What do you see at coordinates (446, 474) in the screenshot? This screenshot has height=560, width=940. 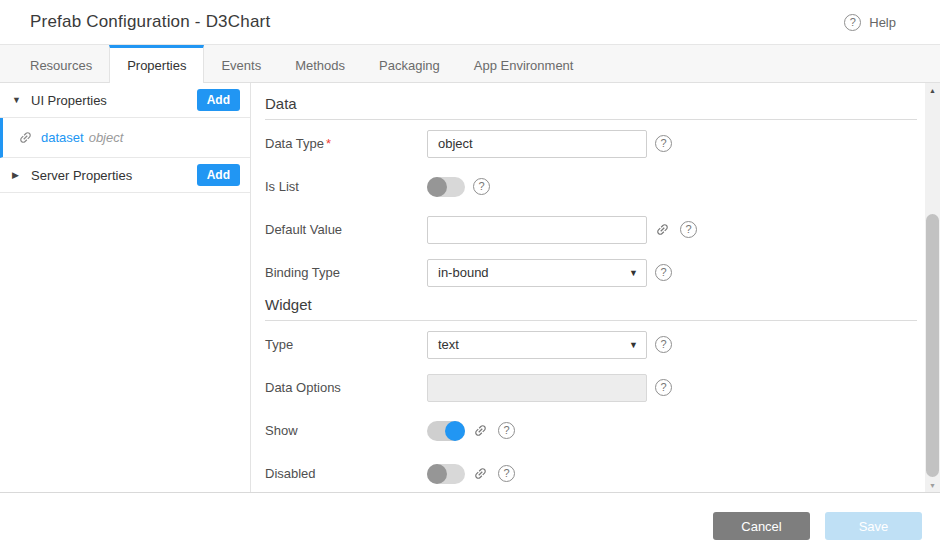 I see `disabled-toggle` at bounding box center [446, 474].